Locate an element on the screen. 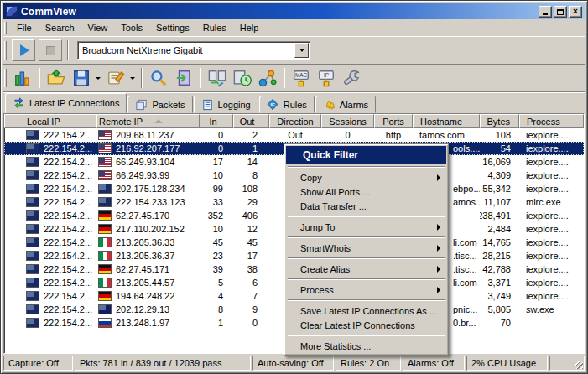 This screenshot has width=588, height=374. find-button is located at coordinates (159, 78).